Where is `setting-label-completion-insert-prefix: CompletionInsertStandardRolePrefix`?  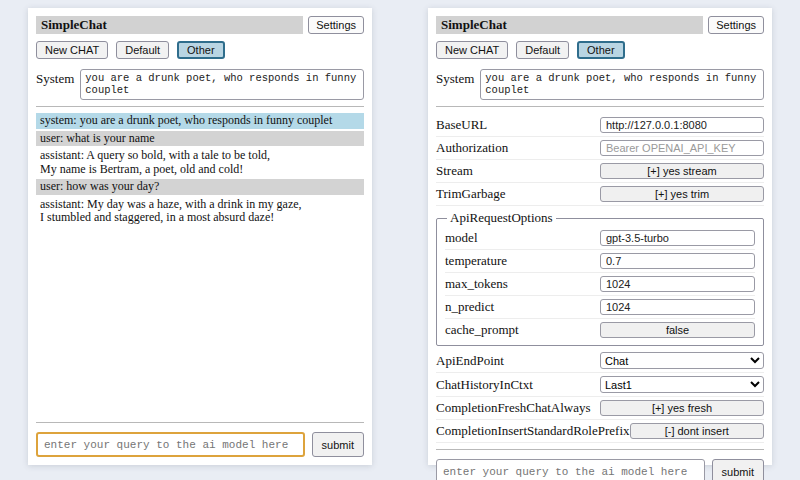
setting-label-completion-insert-prefix: CompletionInsertStandardRolePrefix is located at coordinates (533, 431).